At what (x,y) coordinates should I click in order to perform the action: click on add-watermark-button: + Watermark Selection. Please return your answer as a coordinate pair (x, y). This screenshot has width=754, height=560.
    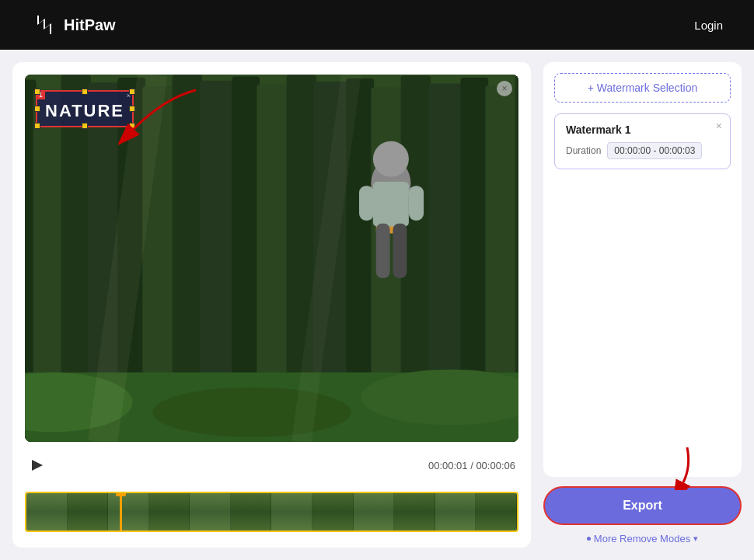
    Looking at the image, I should click on (642, 88).